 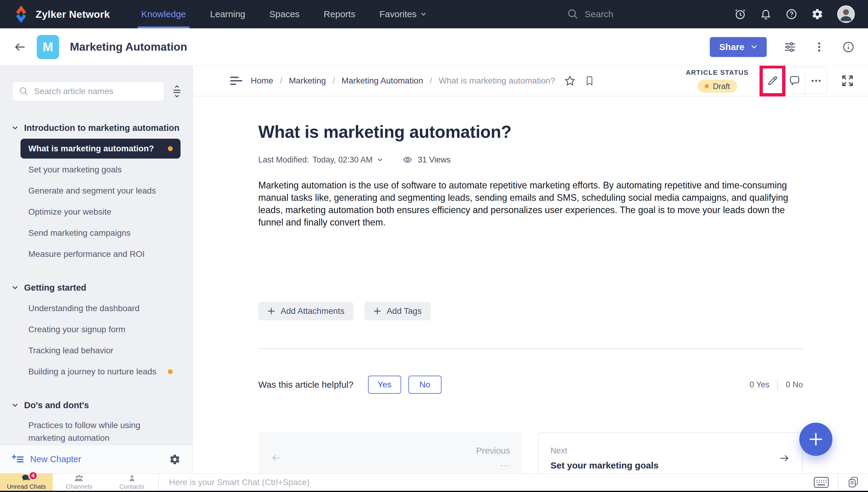 I want to click on eye-icon, so click(x=407, y=160).